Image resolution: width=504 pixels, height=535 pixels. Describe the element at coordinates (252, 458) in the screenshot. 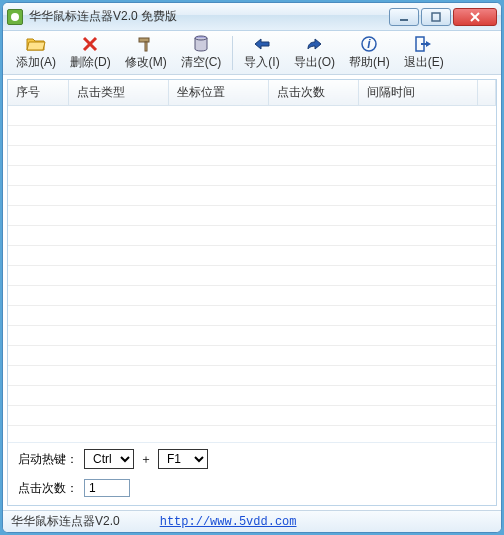

I see `hotkey-row: 启动热键： Ctrl ＋ F1` at that location.